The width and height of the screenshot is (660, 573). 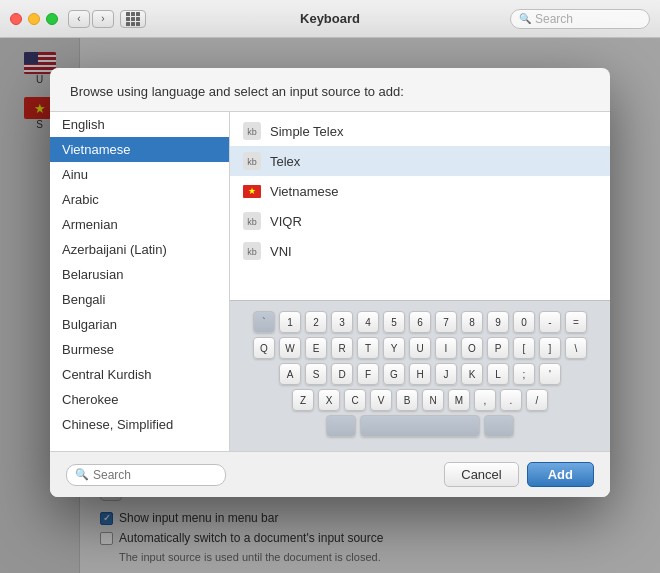 What do you see at coordinates (140, 300) in the screenshot?
I see `lang-item-bengali: Bengali` at bounding box center [140, 300].